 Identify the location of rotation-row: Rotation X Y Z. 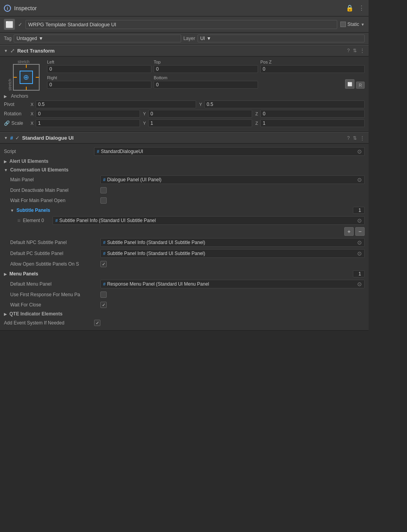
(184, 114).